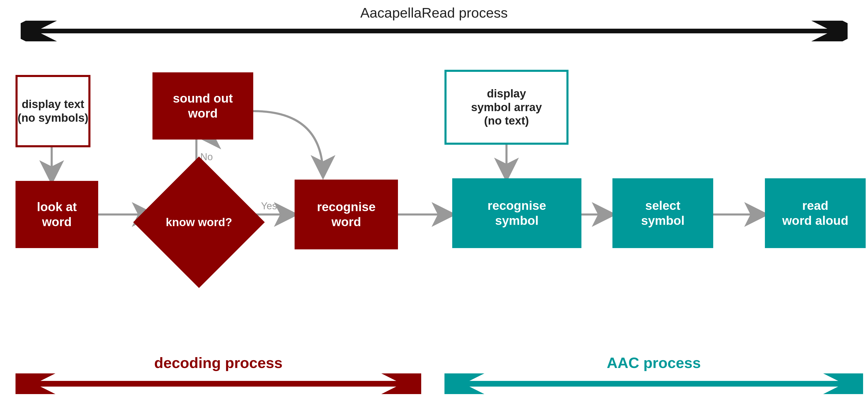 Image resolution: width=868 pixels, height=407 pixels. Describe the element at coordinates (218, 363) in the screenshot. I see `decoding-label: decoding process` at that location.